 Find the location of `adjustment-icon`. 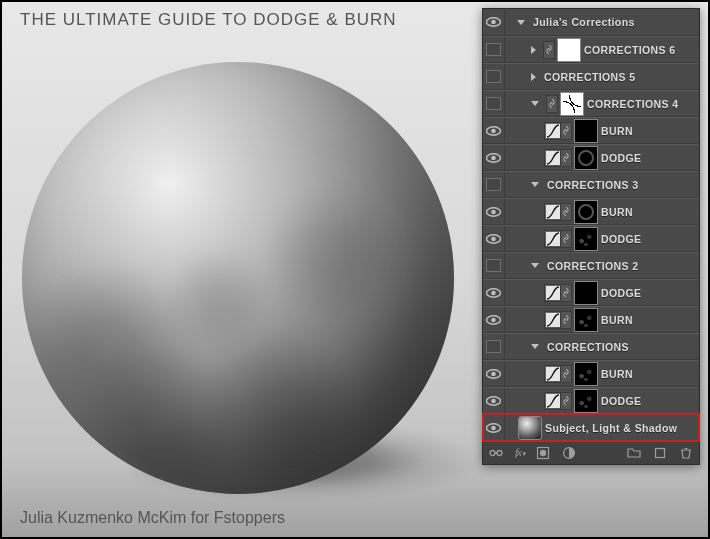

adjustment-icon is located at coordinates (569, 453).